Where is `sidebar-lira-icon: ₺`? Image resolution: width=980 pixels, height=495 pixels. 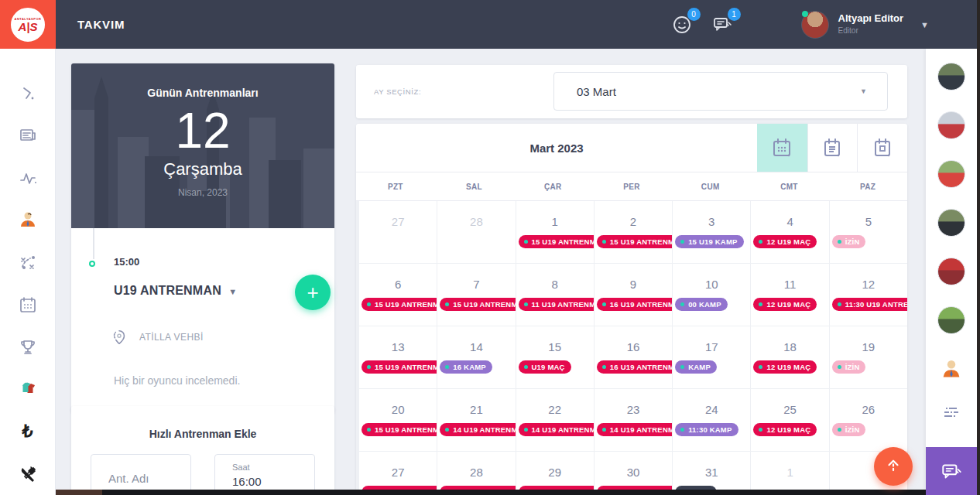
sidebar-lira-icon: ₺ is located at coordinates (28, 432).